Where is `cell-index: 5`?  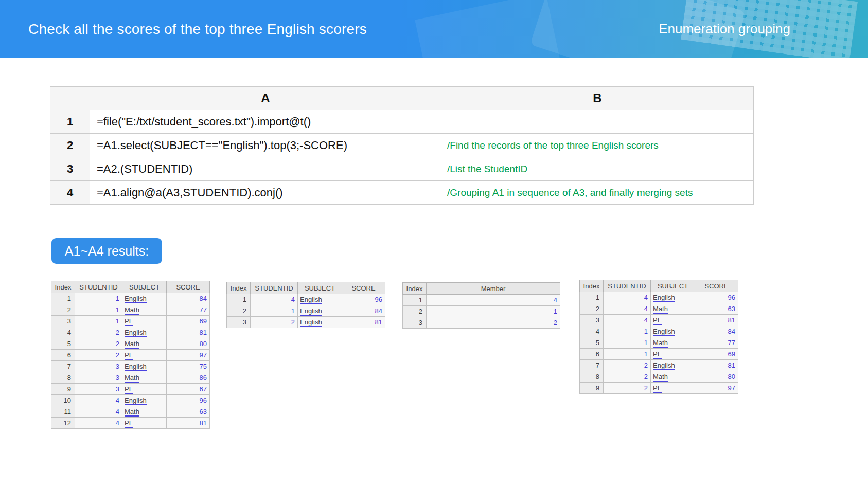 cell-index: 5 is located at coordinates (592, 343).